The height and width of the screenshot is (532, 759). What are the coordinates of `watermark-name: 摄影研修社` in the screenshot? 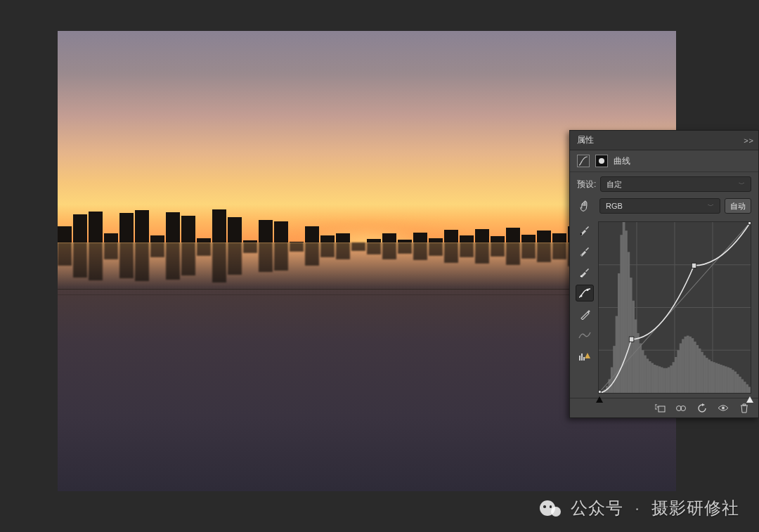 It's located at (696, 508).